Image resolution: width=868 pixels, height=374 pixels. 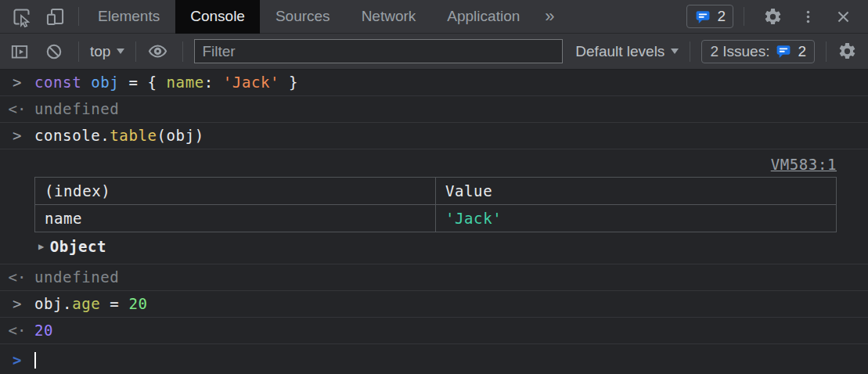 What do you see at coordinates (41, 246) in the screenshot?
I see `expand-triangle-icon: ▶` at bounding box center [41, 246].